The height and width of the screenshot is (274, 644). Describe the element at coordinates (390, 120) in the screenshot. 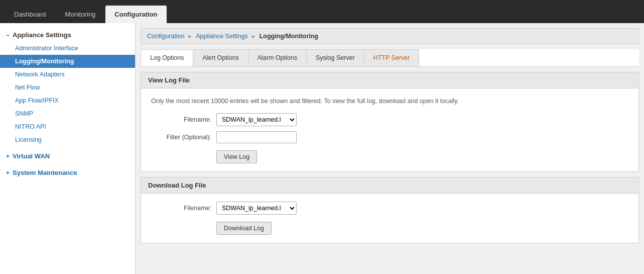

I see `view-log-filename-row: Filename: SDWAN_ip_learned.l` at that location.